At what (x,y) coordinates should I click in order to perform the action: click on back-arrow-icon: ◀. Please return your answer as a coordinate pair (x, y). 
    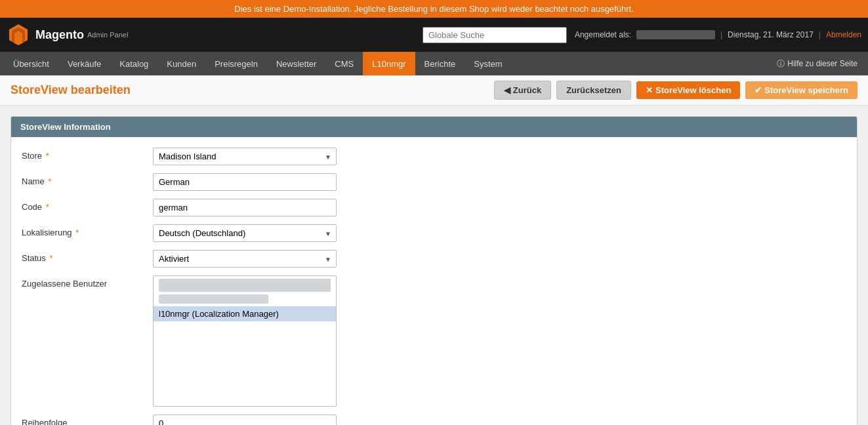
    Looking at the image, I should click on (507, 91).